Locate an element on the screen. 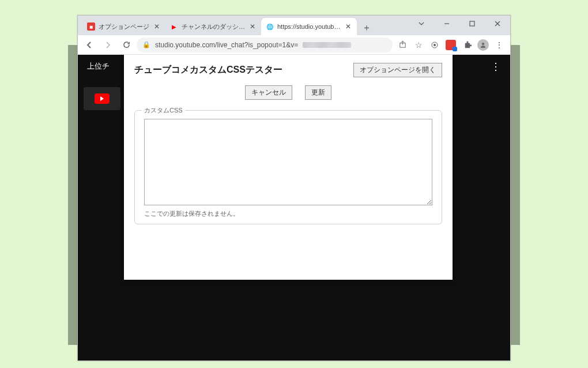  lock-icon: 🔒 is located at coordinates (146, 45).